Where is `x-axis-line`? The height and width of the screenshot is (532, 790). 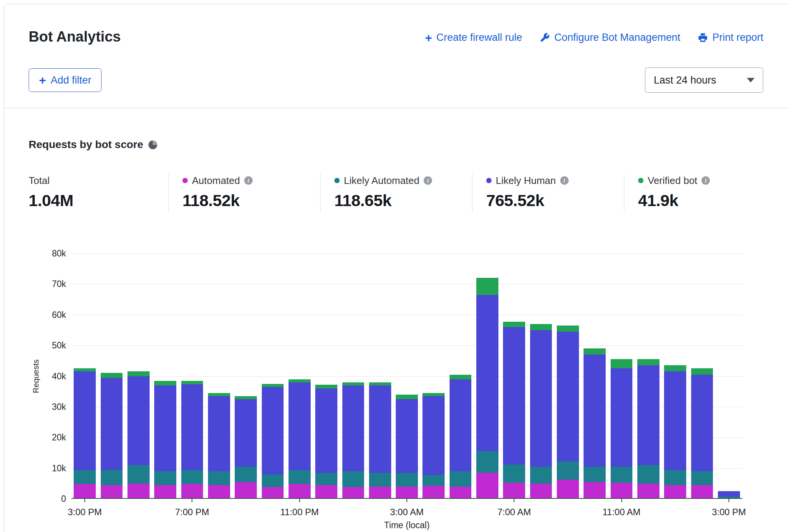 x-axis-line is located at coordinates (407, 498).